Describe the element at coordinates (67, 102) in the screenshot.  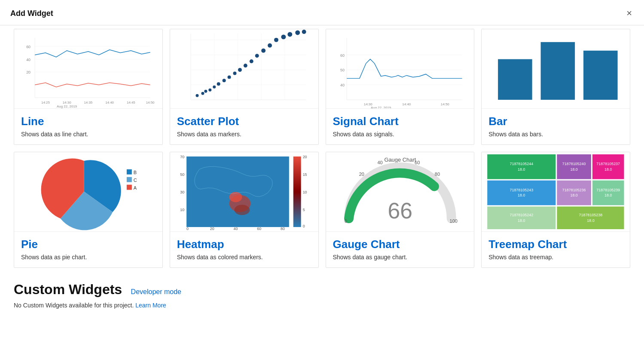
I see `svg-text: 14:30` at that location.